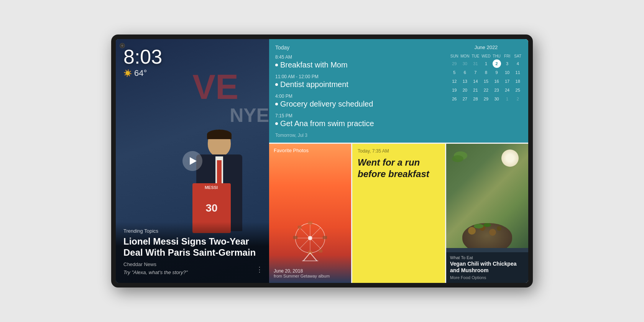  What do you see at coordinates (356, 116) in the screenshot?
I see `schedule-time-4: 7:15 PM` at bounding box center [356, 116].